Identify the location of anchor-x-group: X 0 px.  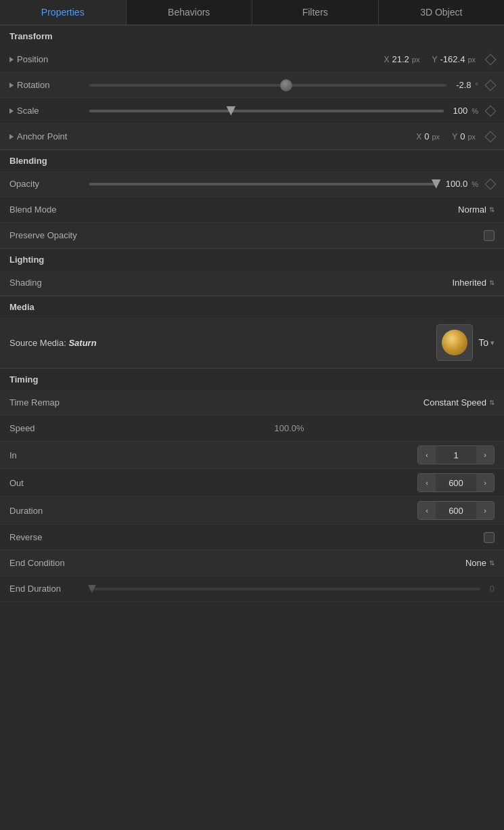
(428, 137).